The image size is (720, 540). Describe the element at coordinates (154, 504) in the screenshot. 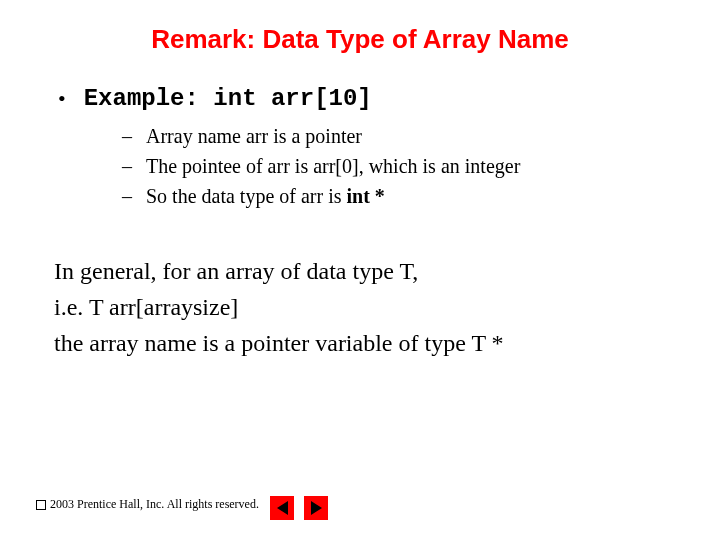

I see `copyright-text: 2003 Prentice Hall, Inc. All rights rese…` at that location.